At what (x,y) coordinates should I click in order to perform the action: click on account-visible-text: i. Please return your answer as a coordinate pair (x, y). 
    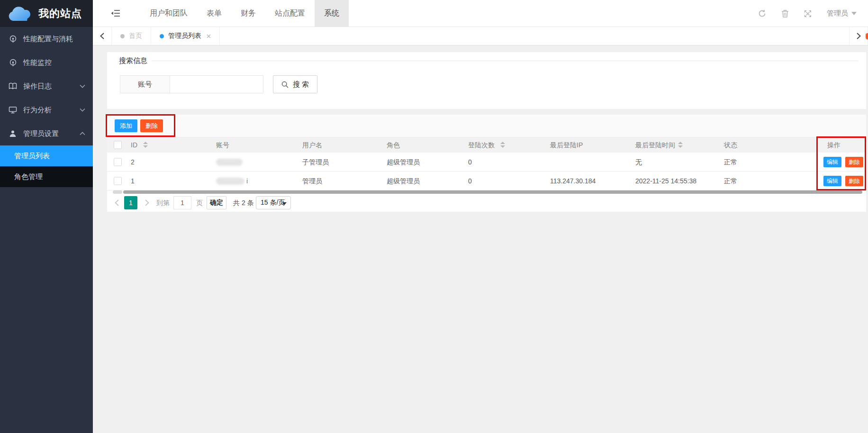
    Looking at the image, I should click on (247, 181).